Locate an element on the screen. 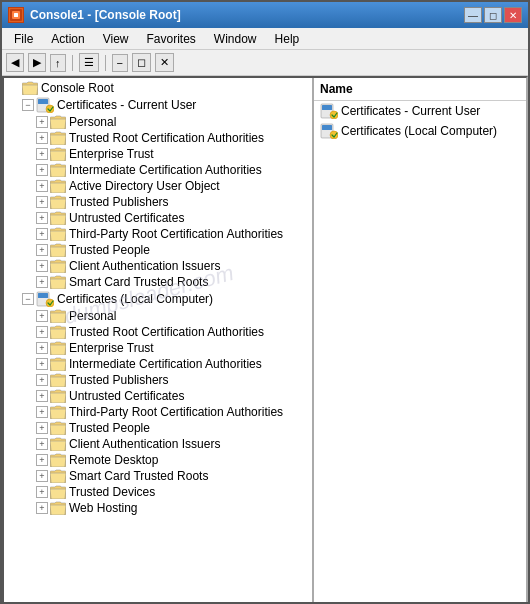 Image resolution: width=530 pixels, height=604 pixels. toolbar-show-hide: ☰ is located at coordinates (89, 62).